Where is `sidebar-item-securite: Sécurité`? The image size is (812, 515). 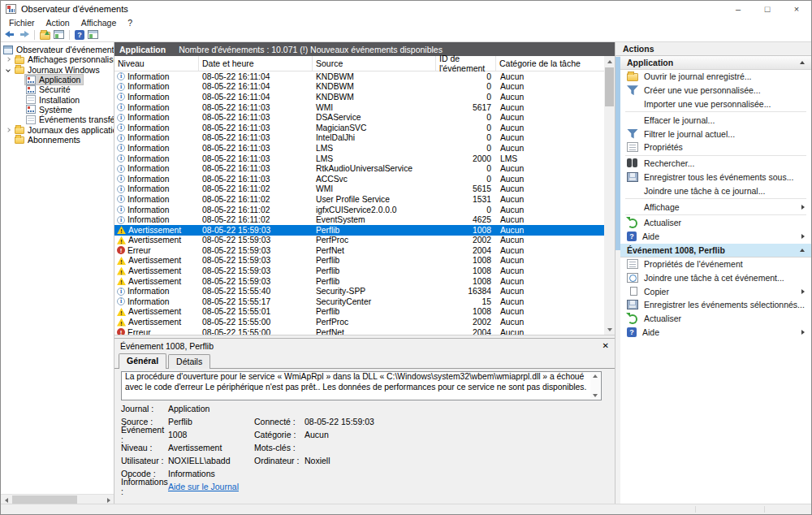
sidebar-item-securite: Sécurité is located at coordinates (57, 89).